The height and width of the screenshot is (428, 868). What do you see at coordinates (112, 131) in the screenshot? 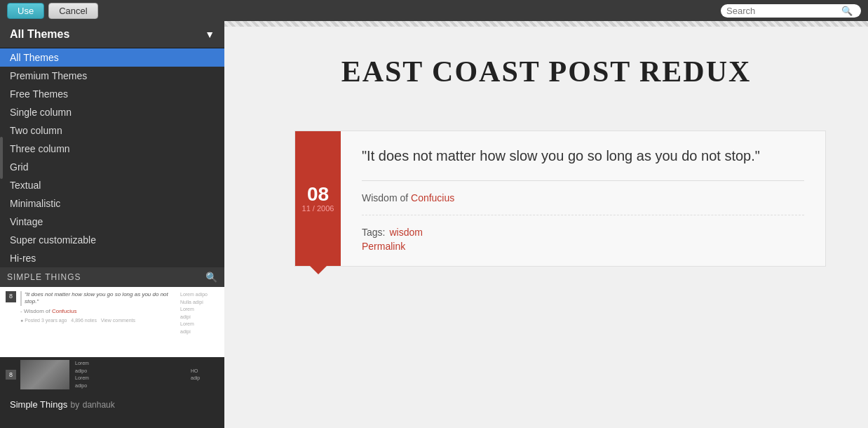
I see `sidebar-item-two-column: Two column` at bounding box center [112, 131].